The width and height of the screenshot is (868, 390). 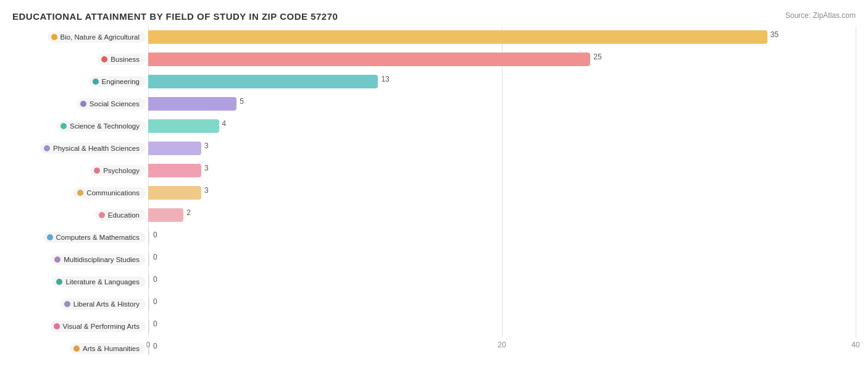 I want to click on bar-label: Education, so click(x=80, y=215).